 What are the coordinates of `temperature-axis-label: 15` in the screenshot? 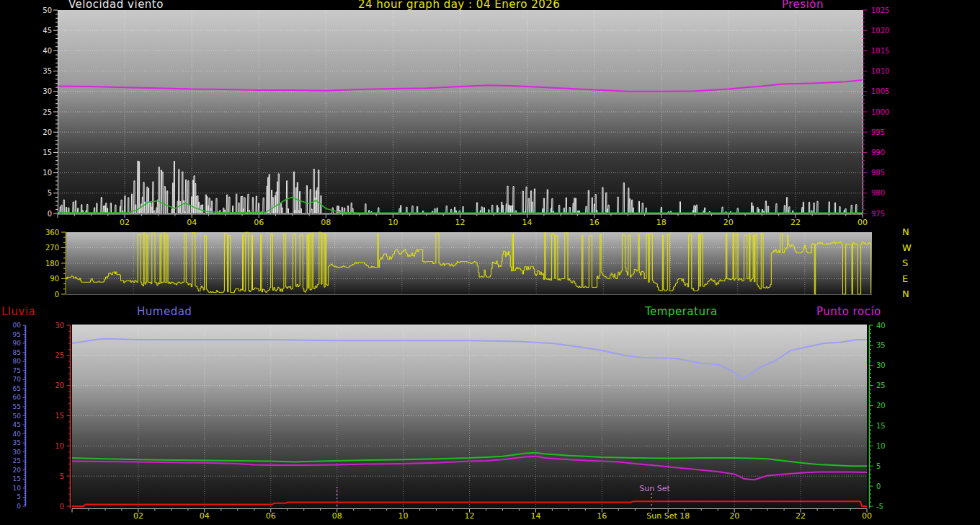 It's located at (881, 425).